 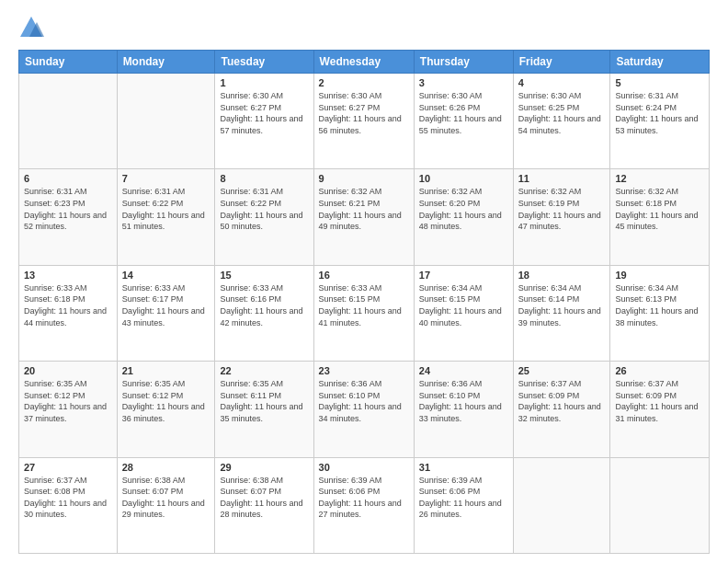 I want to click on calendar-cell: 23Sunrise: 6:36 AMSunset: 6:10 PMDayligh…, so click(x=364, y=409).